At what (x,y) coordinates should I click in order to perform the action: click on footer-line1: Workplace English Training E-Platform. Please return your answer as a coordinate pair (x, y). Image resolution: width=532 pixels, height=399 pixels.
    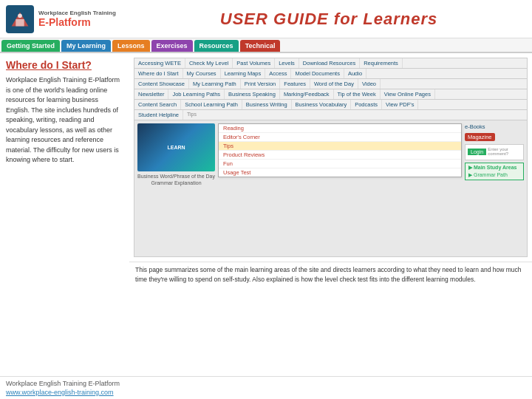
    Looking at the image, I should click on (266, 383).